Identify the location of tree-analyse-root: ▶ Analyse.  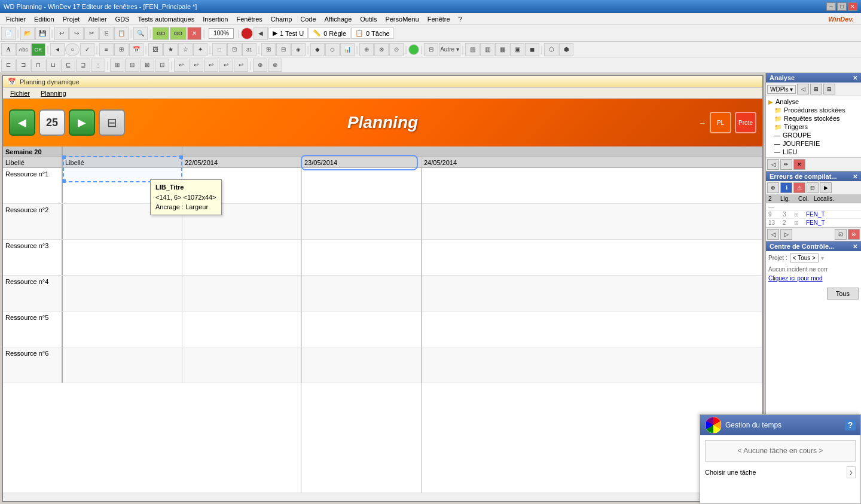
(813, 102).